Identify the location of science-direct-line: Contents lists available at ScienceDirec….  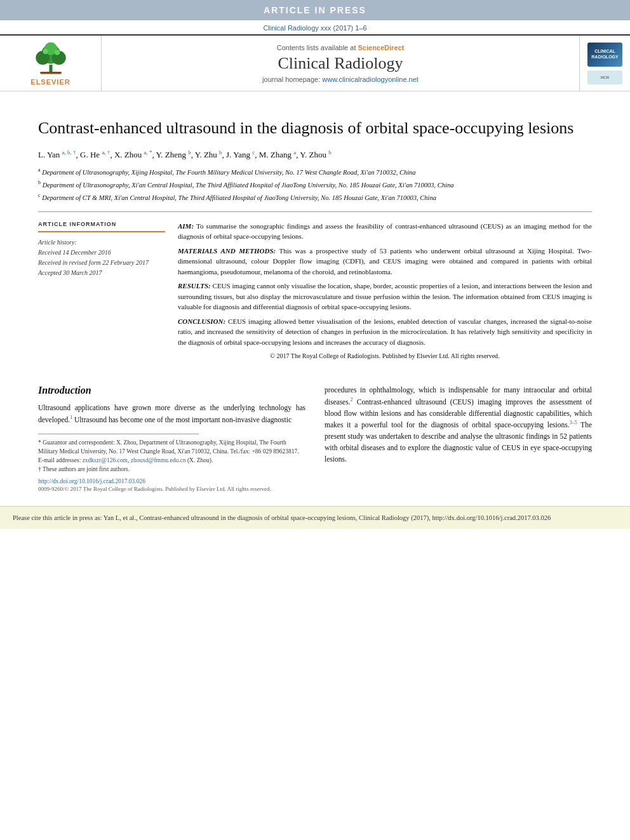
(340, 48).